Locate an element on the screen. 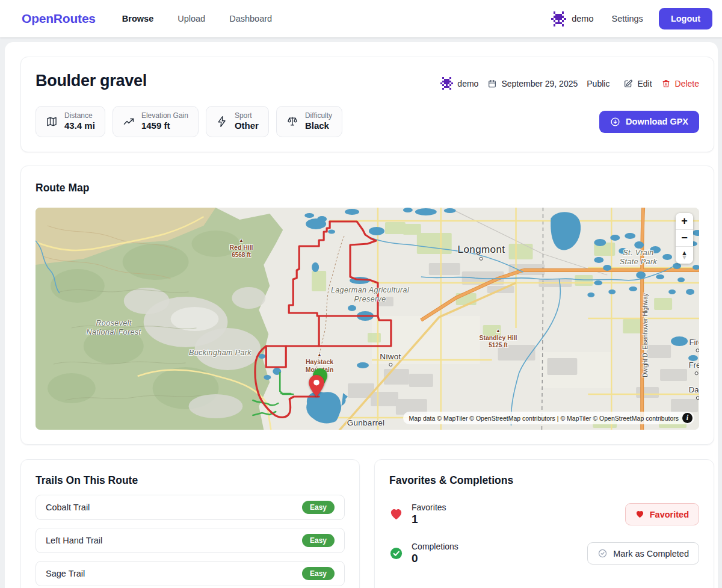 The height and width of the screenshot is (588, 722). app-header: OpenRoutes Browse Upload Dashboard demo … is located at coordinates (361, 19).